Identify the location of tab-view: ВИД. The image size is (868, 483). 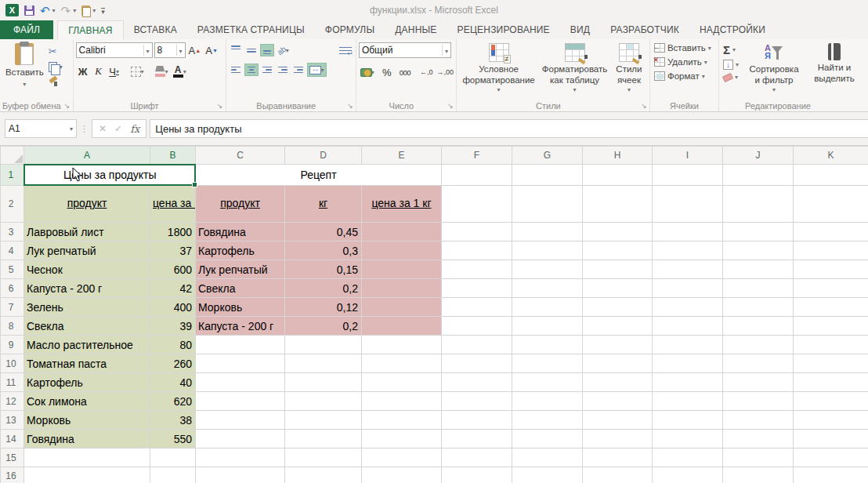
(580, 30).